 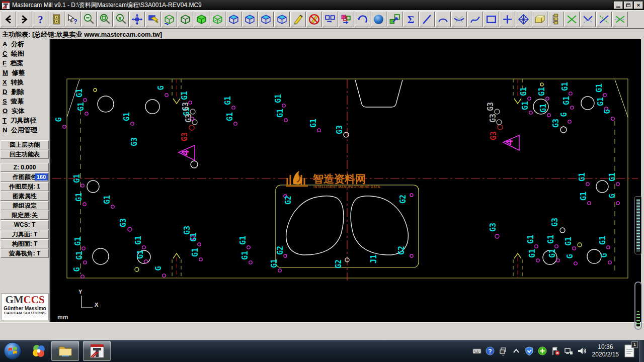 I want to click on svg-text: 4, so click(x=185, y=153).